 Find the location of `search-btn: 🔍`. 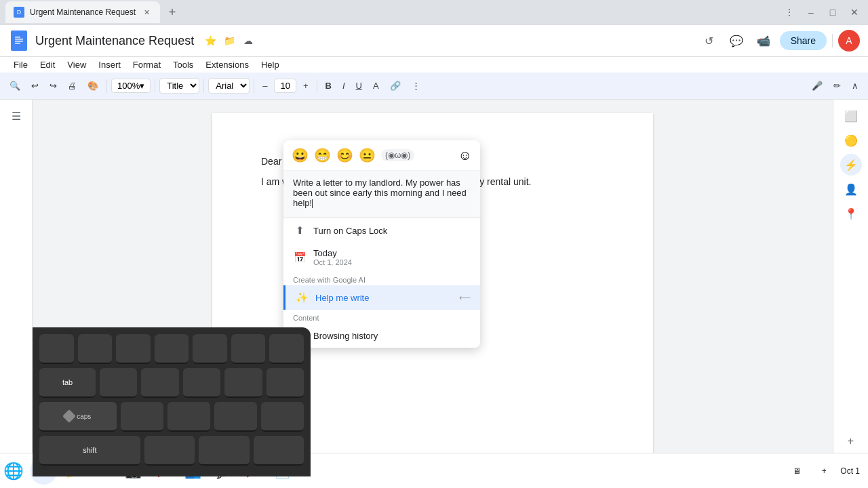

search-btn: 🔍 is located at coordinates (15, 85).